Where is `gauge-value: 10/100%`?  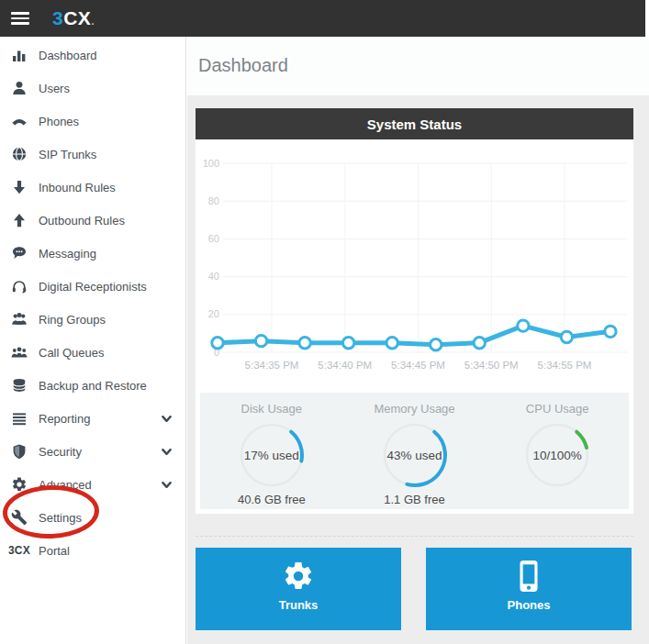 gauge-value: 10/100% is located at coordinates (557, 455).